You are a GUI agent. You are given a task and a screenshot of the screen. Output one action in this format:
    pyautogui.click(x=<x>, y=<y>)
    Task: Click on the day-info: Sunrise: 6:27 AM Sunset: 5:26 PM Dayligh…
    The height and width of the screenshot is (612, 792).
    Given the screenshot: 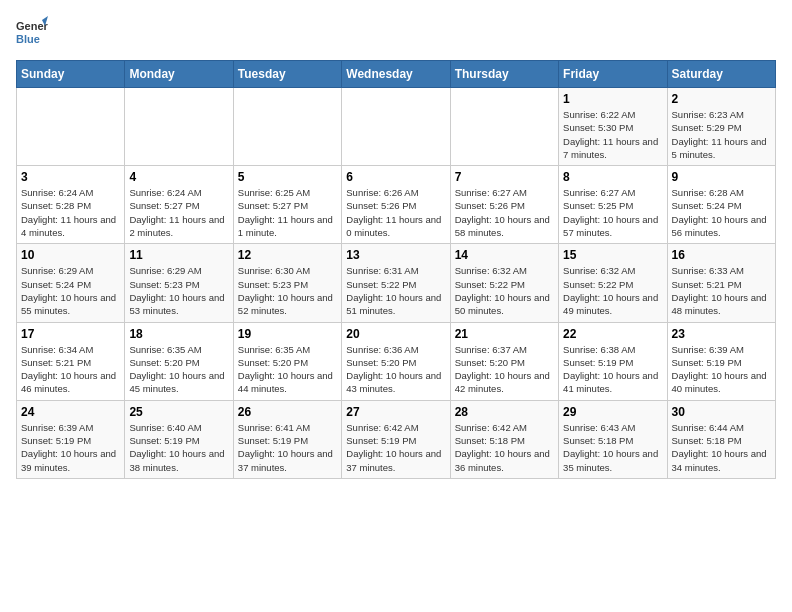 What is the action you would take?
    pyautogui.click(x=504, y=212)
    